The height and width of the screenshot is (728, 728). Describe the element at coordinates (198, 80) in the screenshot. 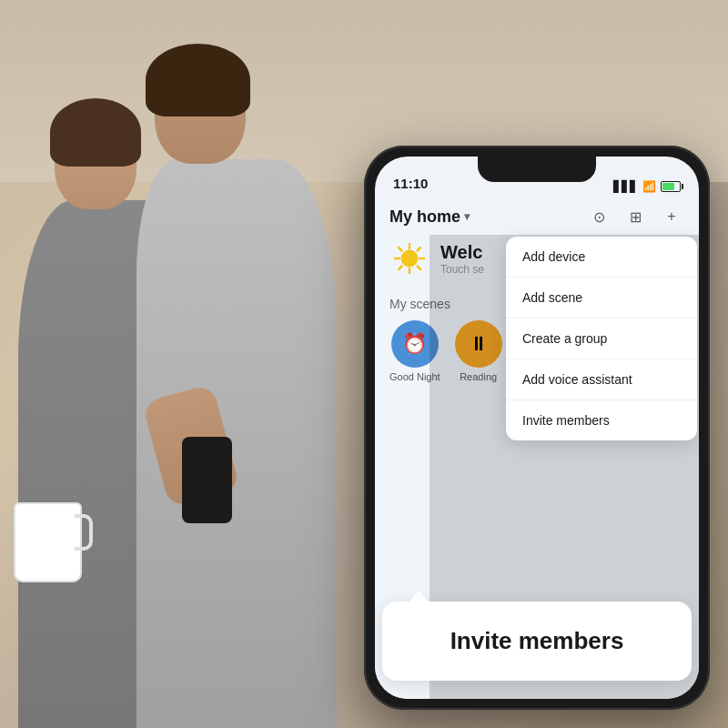

I see `person-2-hair` at that location.